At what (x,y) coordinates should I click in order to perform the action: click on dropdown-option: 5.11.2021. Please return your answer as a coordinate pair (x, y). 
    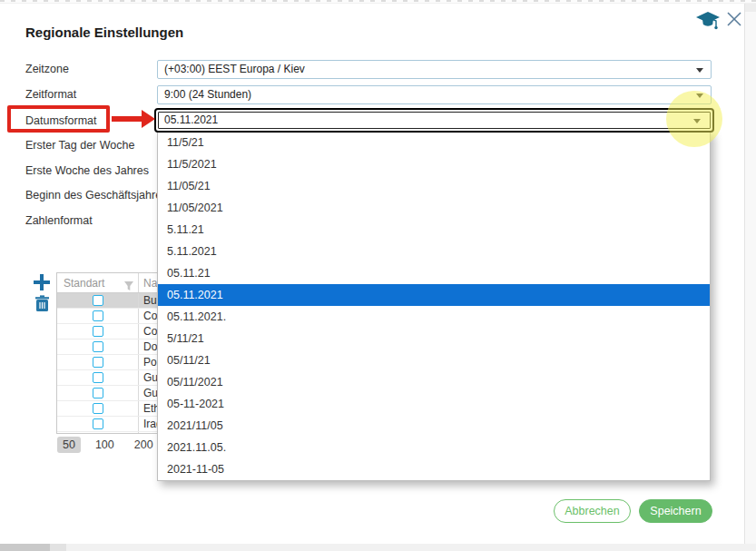
    Looking at the image, I should click on (434, 251).